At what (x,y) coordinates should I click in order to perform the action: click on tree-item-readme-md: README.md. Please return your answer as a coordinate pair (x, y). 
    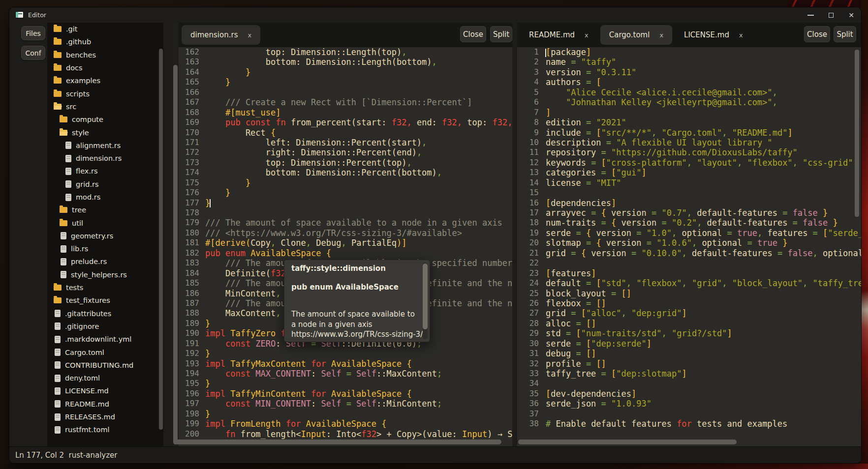
    Looking at the image, I should click on (105, 404).